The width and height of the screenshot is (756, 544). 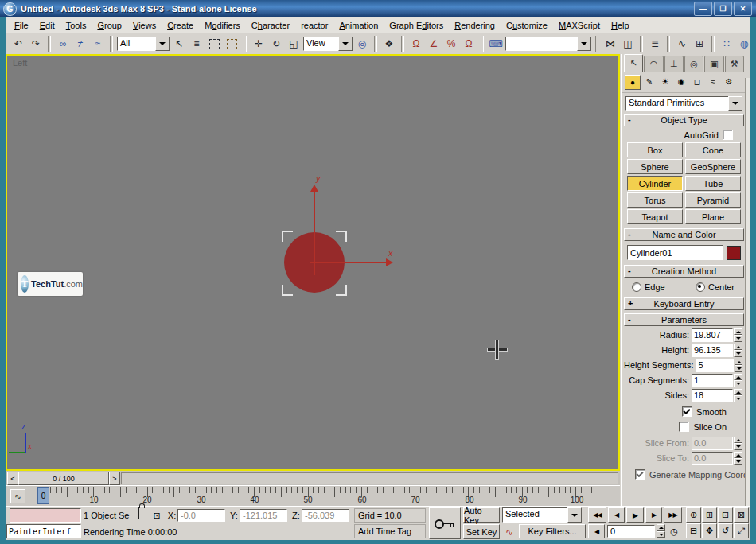 What do you see at coordinates (64, 479) in the screenshot?
I see `time-slider-handle: 0 / 100` at bounding box center [64, 479].